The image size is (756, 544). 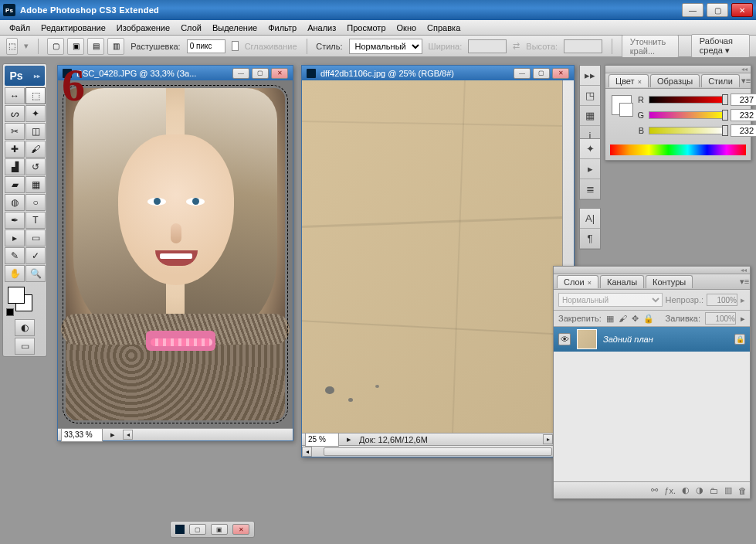 I want to click on paragraph-icon: ¶, so click(x=590, y=239).